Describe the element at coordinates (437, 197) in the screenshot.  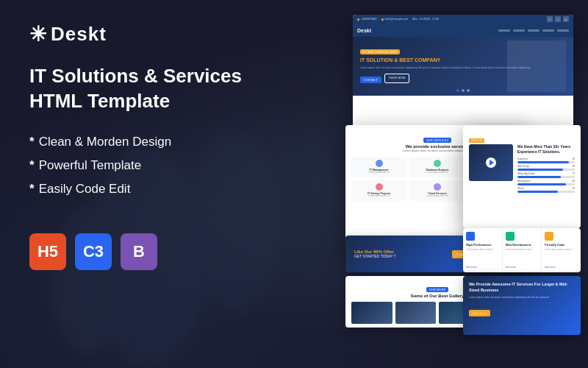
I see `service-desc-5: Lorem ipsum dolor sit` at that location.